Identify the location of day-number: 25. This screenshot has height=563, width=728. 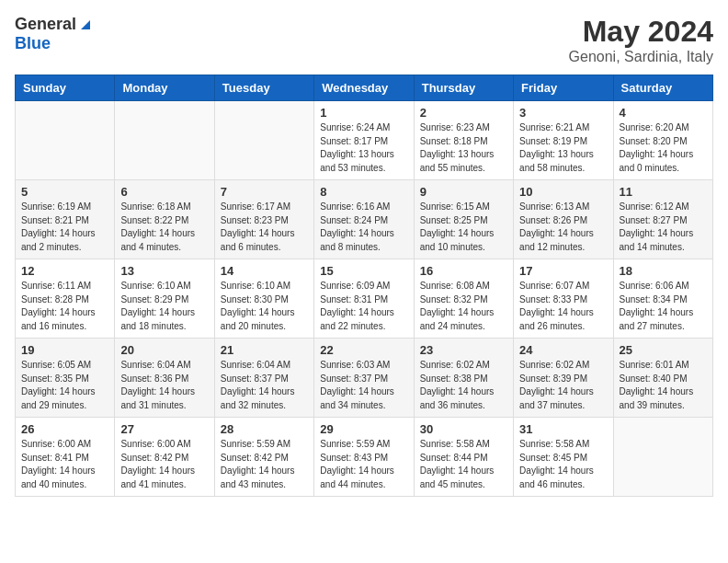
(664, 350).